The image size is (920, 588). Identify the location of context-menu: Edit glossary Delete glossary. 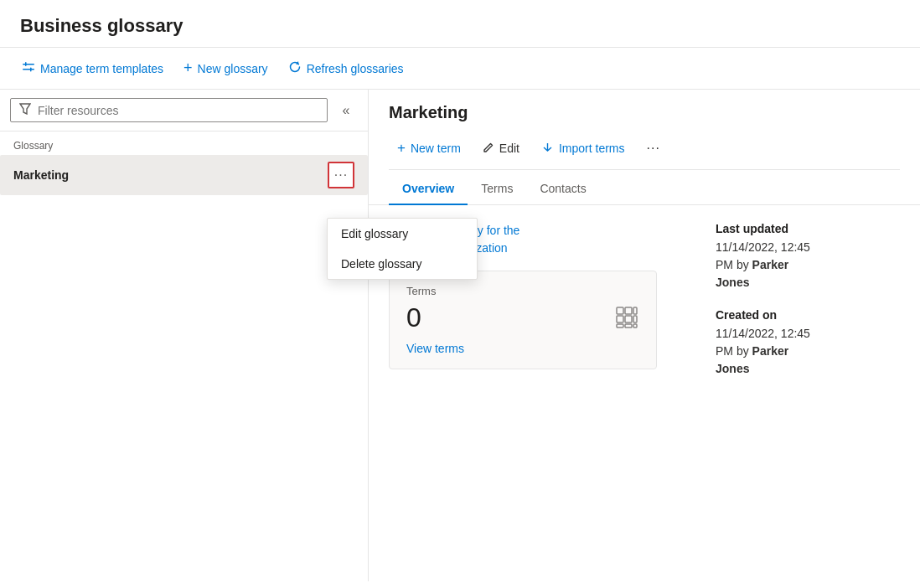
(402, 249).